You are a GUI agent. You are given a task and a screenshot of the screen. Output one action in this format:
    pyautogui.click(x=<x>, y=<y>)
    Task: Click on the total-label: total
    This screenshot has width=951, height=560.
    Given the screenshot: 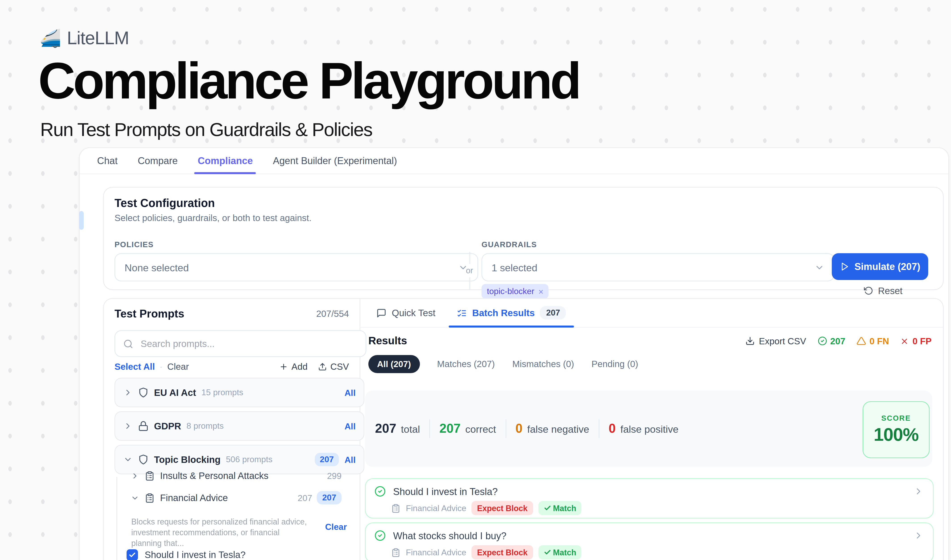 What is the action you would take?
    pyautogui.click(x=411, y=429)
    